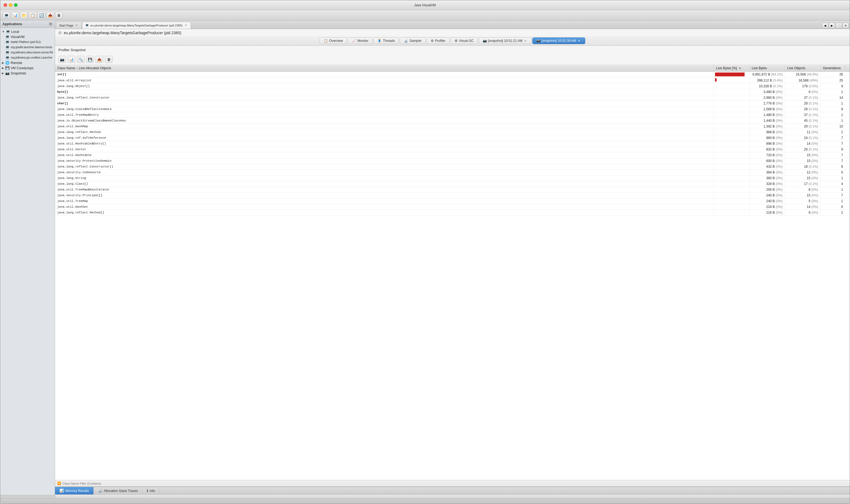 The image size is (850, 504). Describe the element at coordinates (29, 58) in the screenshot. I see `sidebar-item-jetbrains-jps: 💻 org.jetbrains.jps.cmdline.Launcher` at that location.